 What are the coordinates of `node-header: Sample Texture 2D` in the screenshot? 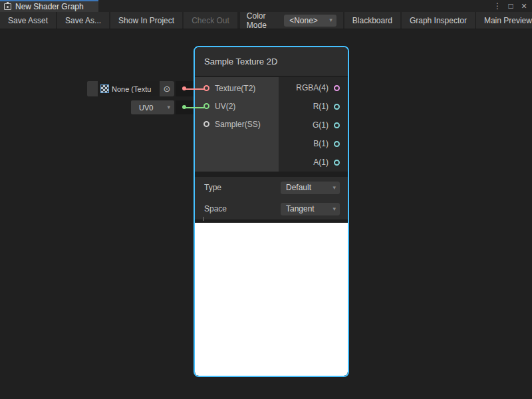 It's located at (271, 63).